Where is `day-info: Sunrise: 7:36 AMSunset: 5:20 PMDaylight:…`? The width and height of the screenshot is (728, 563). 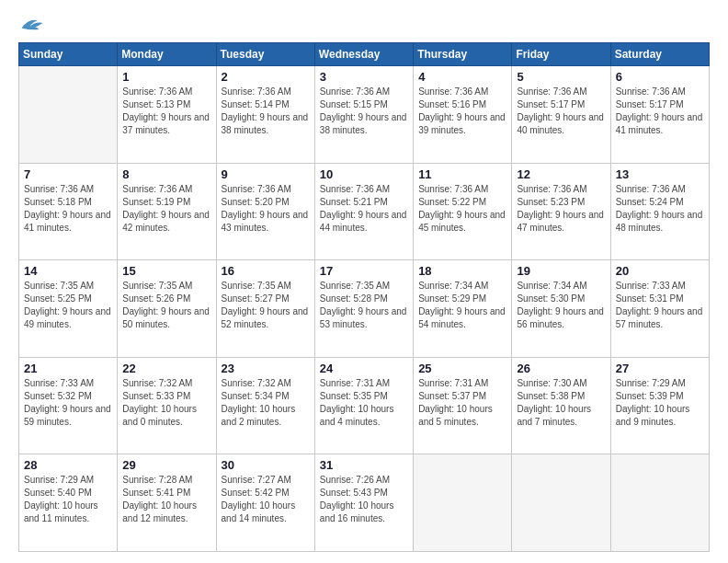 day-info: Sunrise: 7:36 AMSunset: 5:20 PMDaylight:… is located at coordinates (266, 209).